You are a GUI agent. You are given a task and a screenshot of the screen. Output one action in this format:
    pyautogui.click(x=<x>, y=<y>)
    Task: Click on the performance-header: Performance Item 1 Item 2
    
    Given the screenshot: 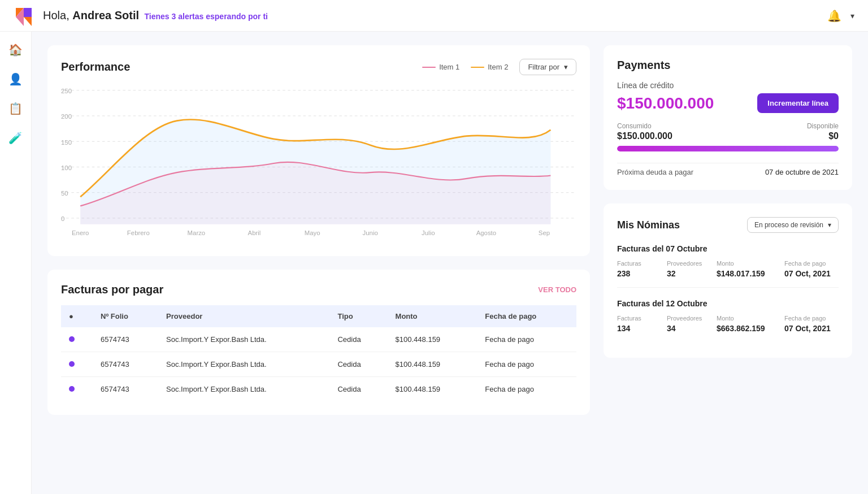 What is the action you would take?
    pyautogui.click(x=319, y=67)
    